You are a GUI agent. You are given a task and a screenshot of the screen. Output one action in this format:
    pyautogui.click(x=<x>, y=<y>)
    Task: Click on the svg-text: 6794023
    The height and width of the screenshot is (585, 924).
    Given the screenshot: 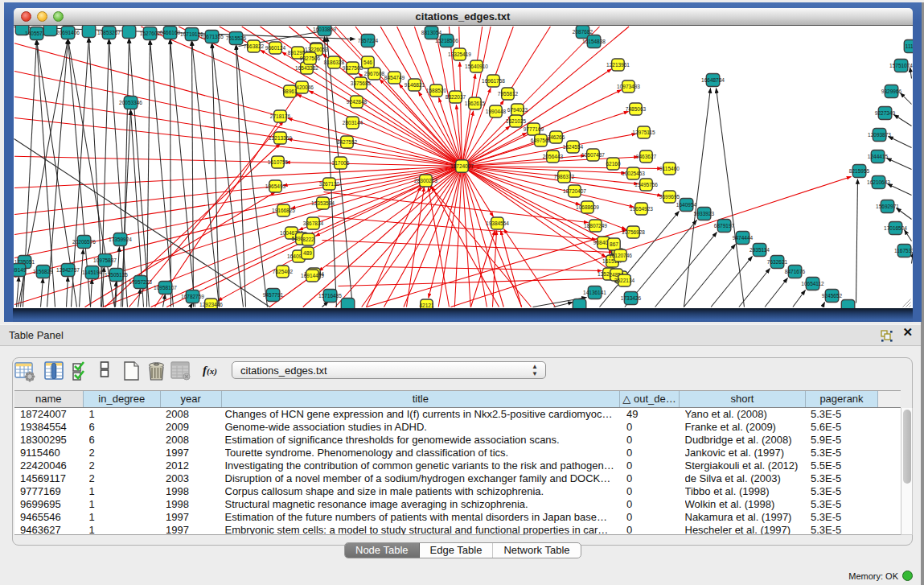 What is the action you would take?
    pyautogui.click(x=517, y=109)
    